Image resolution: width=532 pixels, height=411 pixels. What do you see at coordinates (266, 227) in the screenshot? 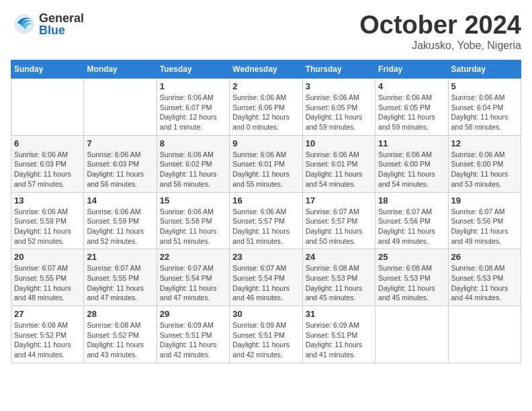
I see `day-info: Sunrise: 6:06 AM Sunset: 5:57 PM Dayligh…` at bounding box center [266, 227].